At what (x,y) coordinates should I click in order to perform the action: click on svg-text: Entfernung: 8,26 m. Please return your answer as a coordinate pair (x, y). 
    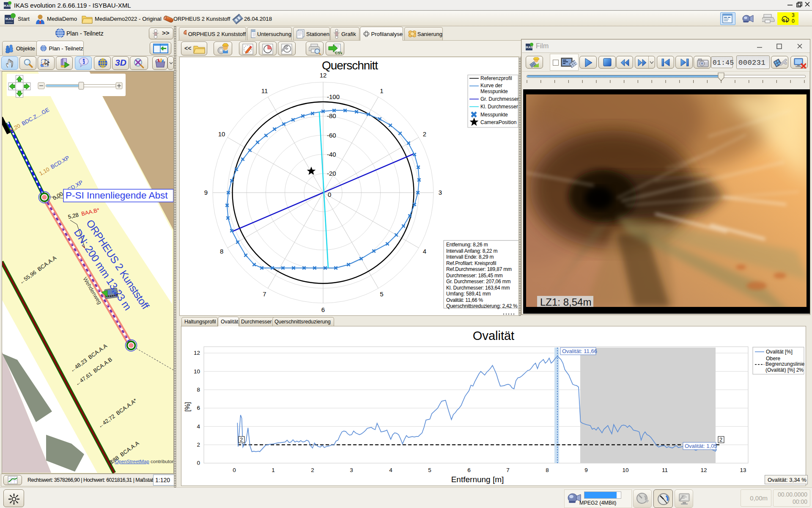
    Looking at the image, I should click on (467, 245).